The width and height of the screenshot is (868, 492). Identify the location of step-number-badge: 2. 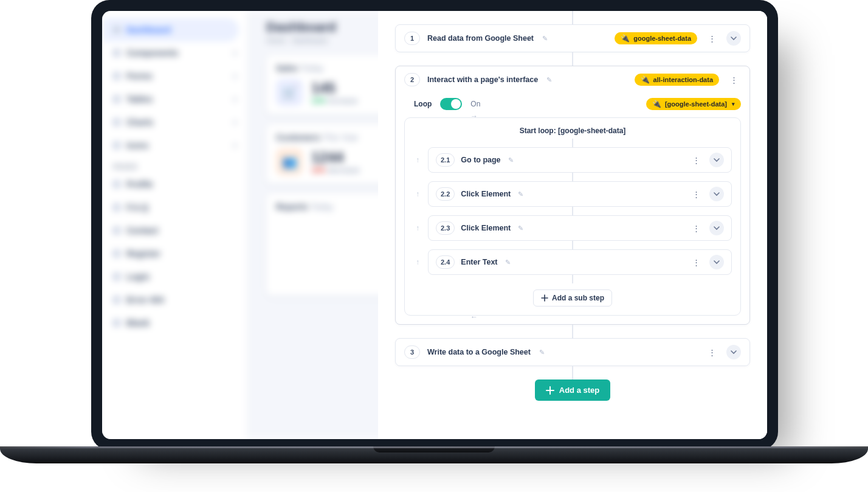
(412, 80).